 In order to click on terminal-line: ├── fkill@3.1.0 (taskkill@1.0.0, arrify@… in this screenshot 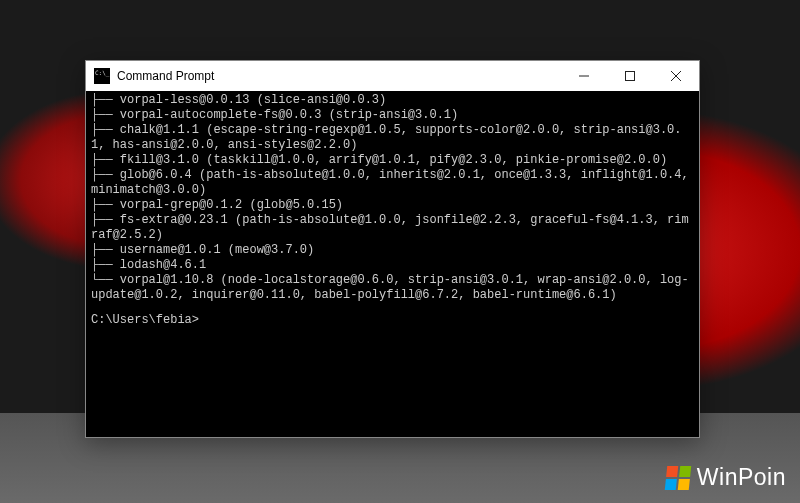, I will do `click(392, 160)`.